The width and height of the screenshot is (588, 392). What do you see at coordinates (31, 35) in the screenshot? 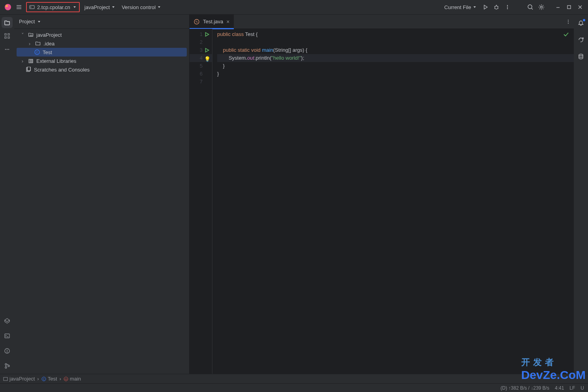
I see `project-folder-icon` at bounding box center [31, 35].